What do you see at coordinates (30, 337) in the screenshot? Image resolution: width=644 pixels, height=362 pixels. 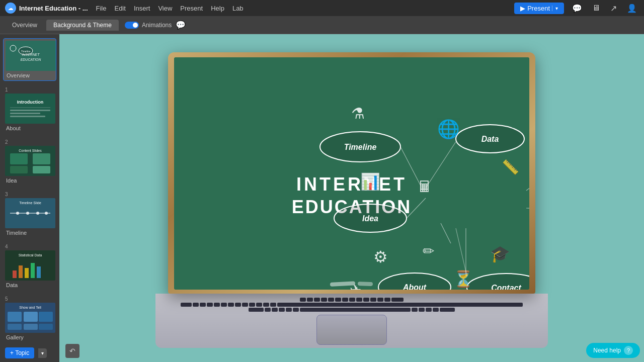 I see `slide-label-gallery: Gallery` at bounding box center [30, 337].